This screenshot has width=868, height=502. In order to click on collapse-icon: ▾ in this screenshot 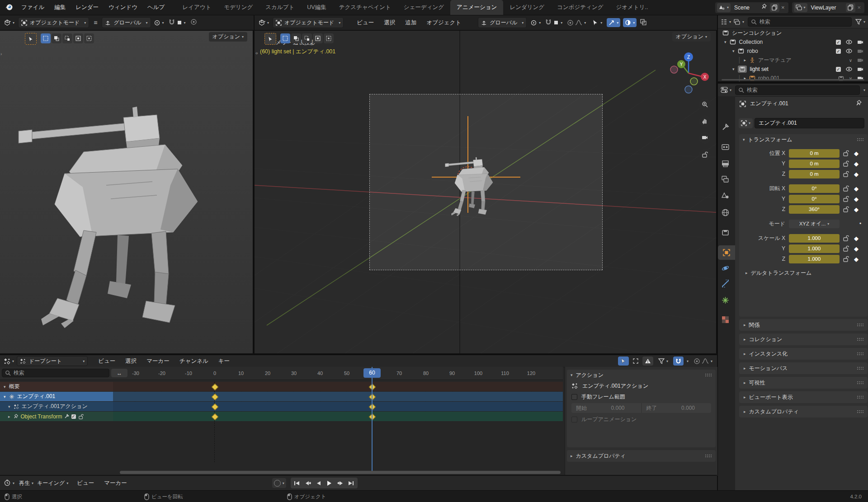, I will do `click(744, 140)`.